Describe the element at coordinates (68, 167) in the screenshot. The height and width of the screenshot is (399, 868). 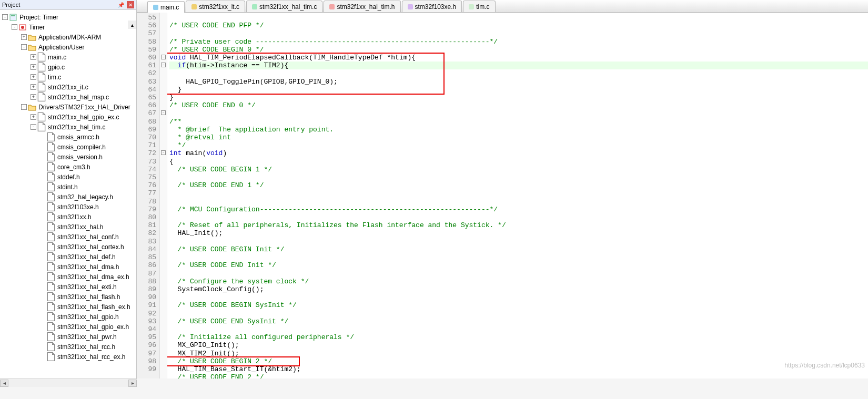
I see `tree-item: +core_cm3.h` at that location.